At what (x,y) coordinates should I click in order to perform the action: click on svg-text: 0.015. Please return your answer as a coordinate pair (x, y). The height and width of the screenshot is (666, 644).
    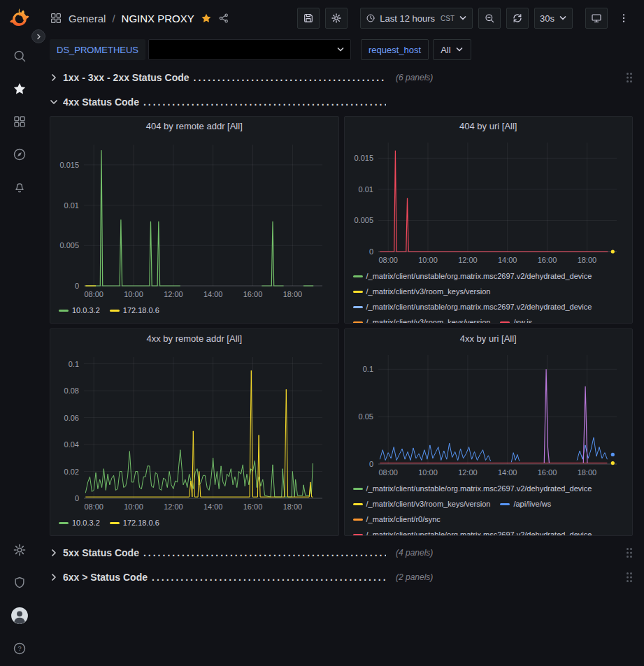
    Looking at the image, I should click on (69, 165).